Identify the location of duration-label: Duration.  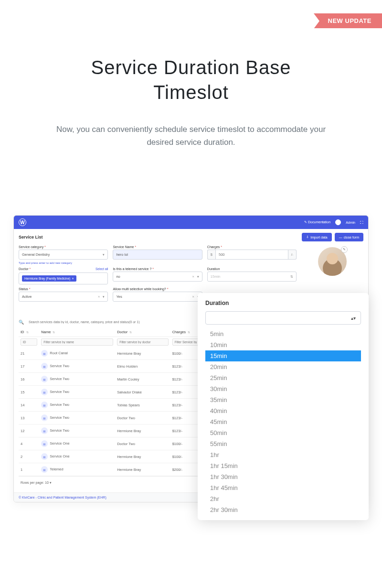
(252, 269).